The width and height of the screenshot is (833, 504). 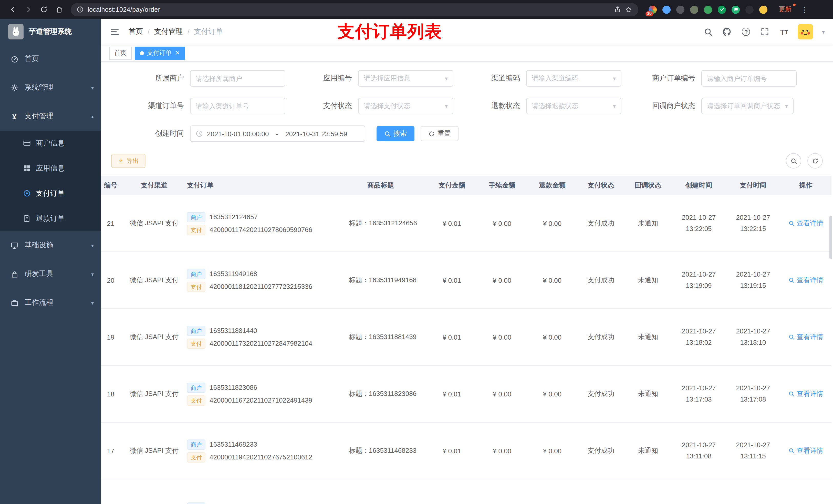 What do you see at coordinates (27, 143) in the screenshot?
I see `card-icon` at bounding box center [27, 143].